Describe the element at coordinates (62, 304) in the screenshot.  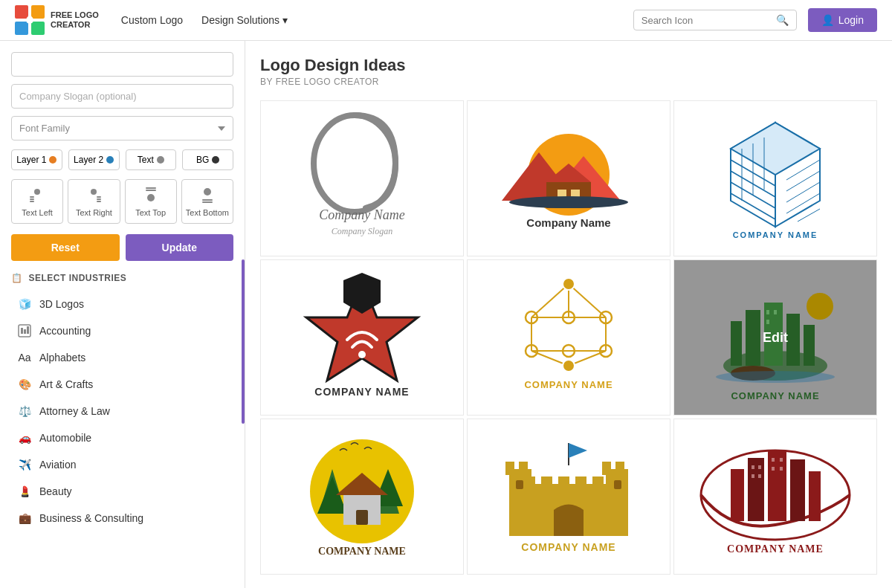
I see `industry-3d-logos-label: 3D Logos` at that location.